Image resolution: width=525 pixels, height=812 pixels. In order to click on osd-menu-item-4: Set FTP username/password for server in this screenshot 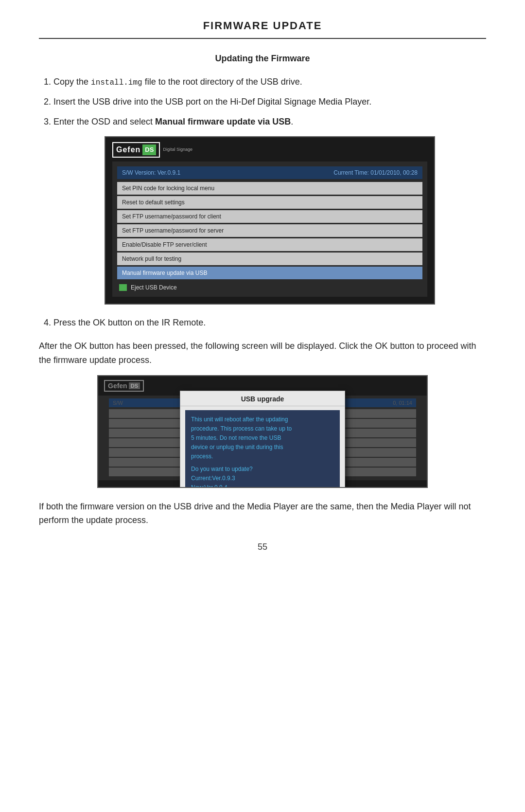, I will do `click(270, 231)`.